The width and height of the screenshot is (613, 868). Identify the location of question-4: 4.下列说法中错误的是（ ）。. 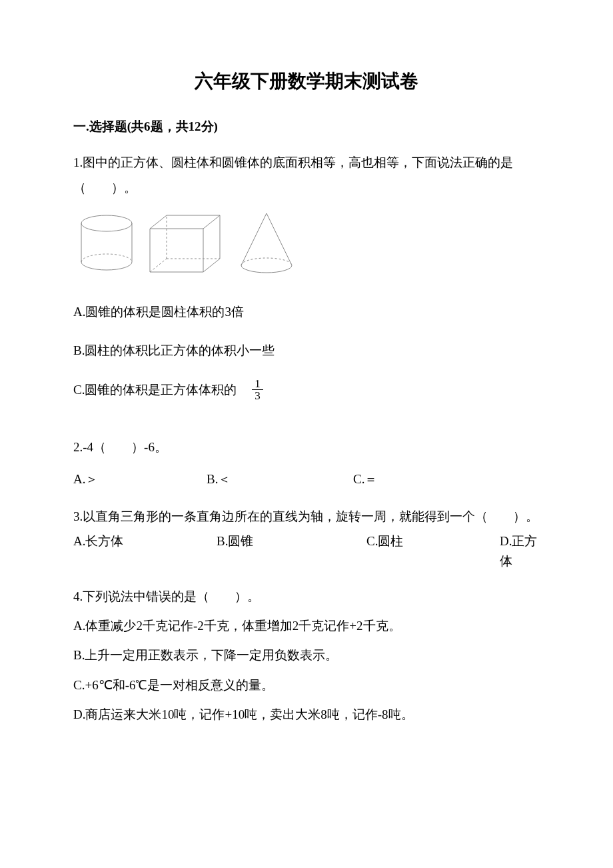
(306, 597).